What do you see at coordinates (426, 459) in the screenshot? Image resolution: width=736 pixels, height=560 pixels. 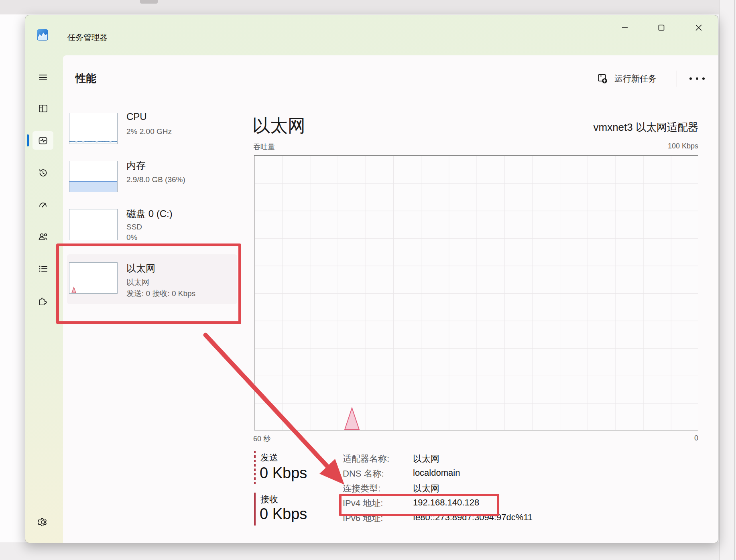 I see `info-value-adapter: 以太网` at bounding box center [426, 459].